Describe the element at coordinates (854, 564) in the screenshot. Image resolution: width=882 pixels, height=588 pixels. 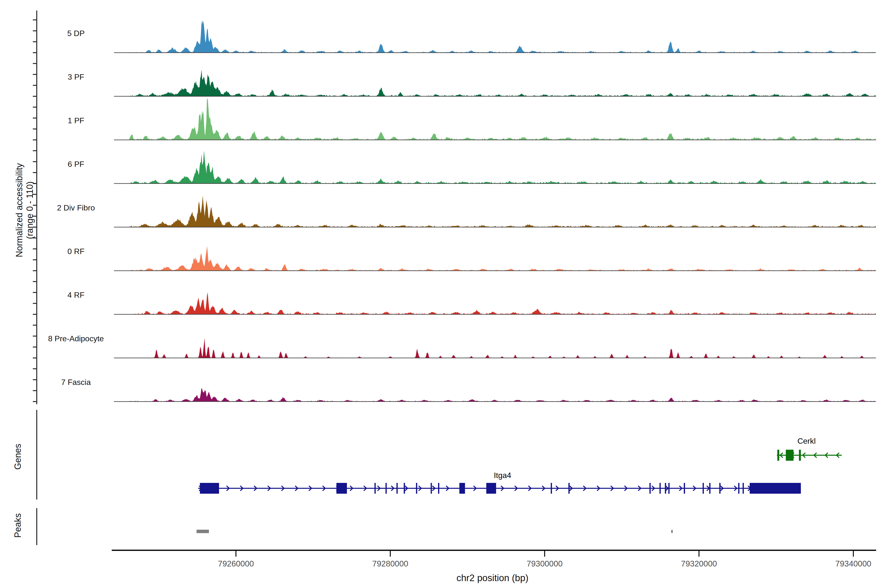
I see `x-tick-label: 79340000` at that location.